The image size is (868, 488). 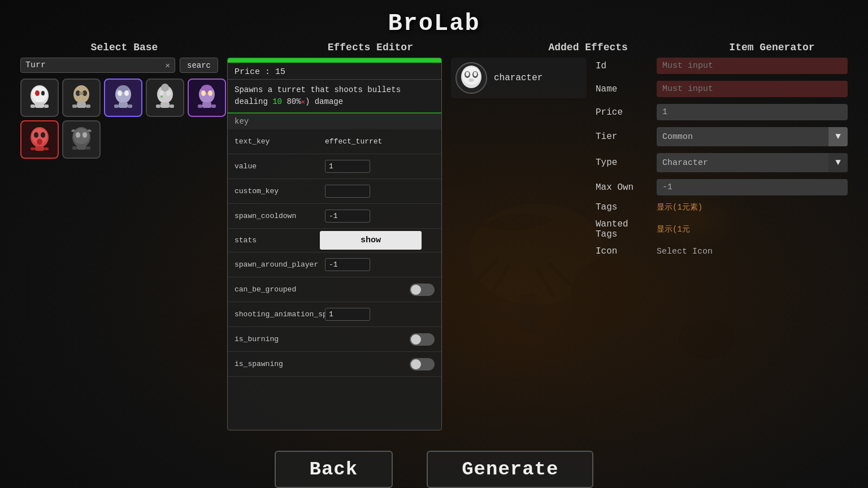 I want to click on app-header: BroLab, so click(x=434, y=21).